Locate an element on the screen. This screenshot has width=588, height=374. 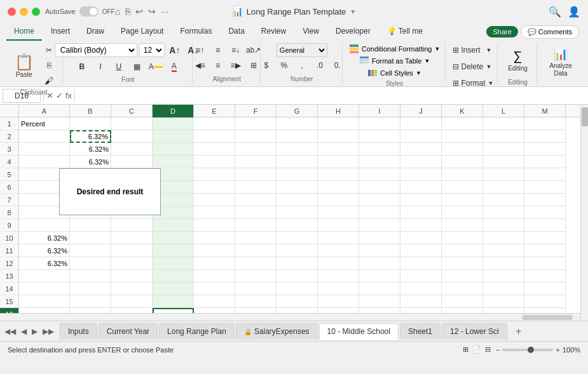
cell-d14 is located at coordinates (173, 289).